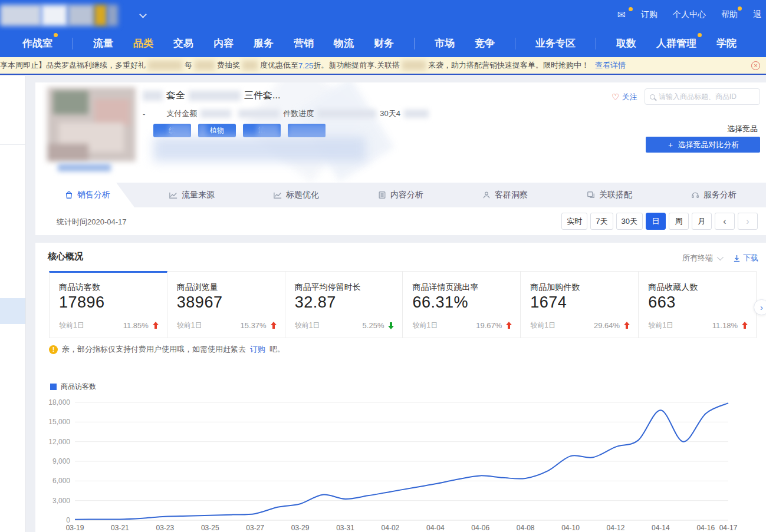 The width and height of the screenshot is (766, 532). I want to click on terminal-filter-dropdown: 所有终端, so click(702, 258).